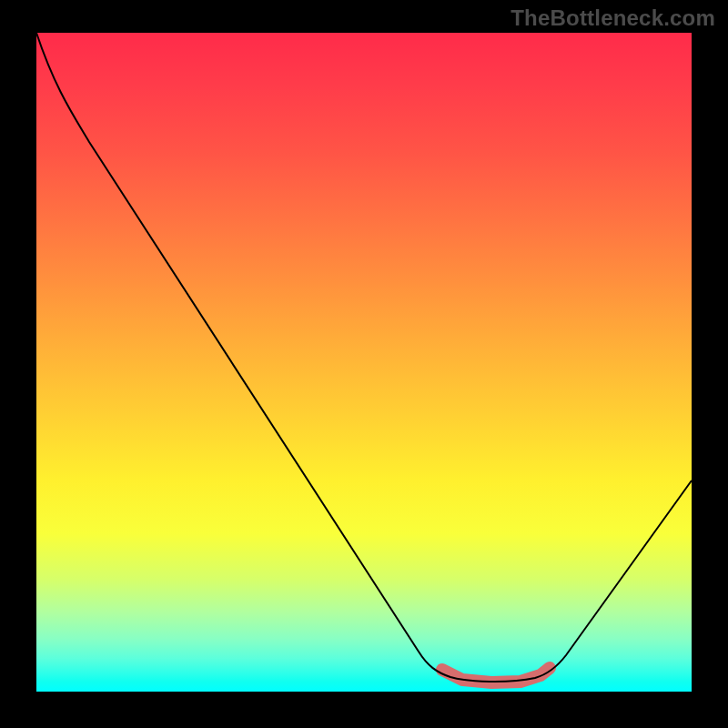 This screenshot has width=728, height=728. What do you see at coordinates (496, 675) in the screenshot?
I see `optimal-region-highlight` at bounding box center [496, 675].